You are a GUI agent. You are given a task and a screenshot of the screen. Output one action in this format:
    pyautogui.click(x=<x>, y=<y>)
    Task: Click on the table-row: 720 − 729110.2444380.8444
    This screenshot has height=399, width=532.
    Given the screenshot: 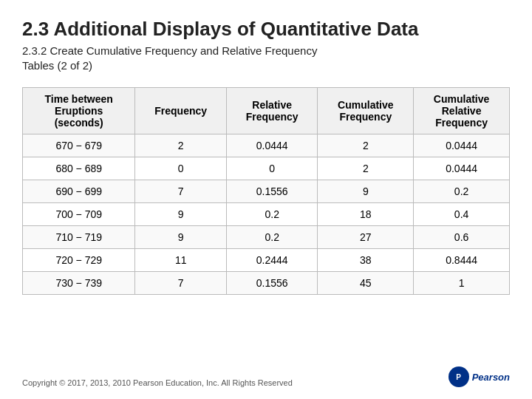 What is the action you would take?
    pyautogui.click(x=266, y=260)
    